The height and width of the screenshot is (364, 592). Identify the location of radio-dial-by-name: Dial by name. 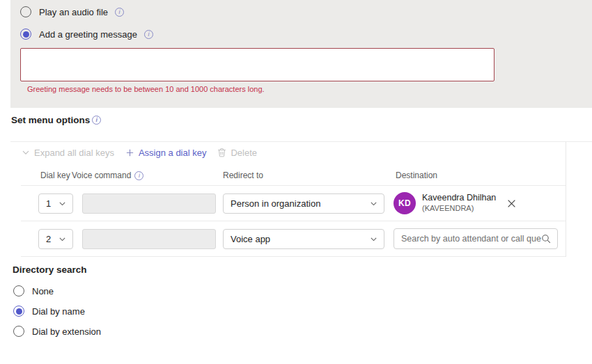
(49, 311).